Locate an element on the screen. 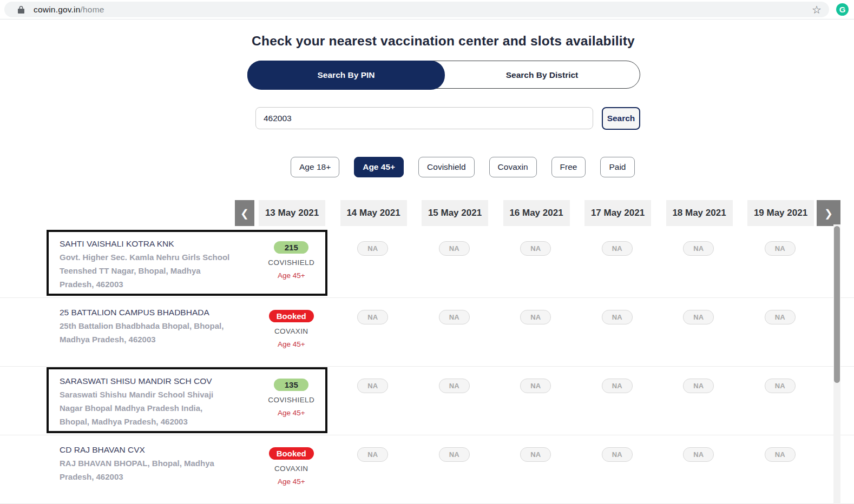 The image size is (854, 504). center-address: RAJ BHAVAN BHOPAL, Bhopal, Madhya Prades… is located at coordinates (146, 470).